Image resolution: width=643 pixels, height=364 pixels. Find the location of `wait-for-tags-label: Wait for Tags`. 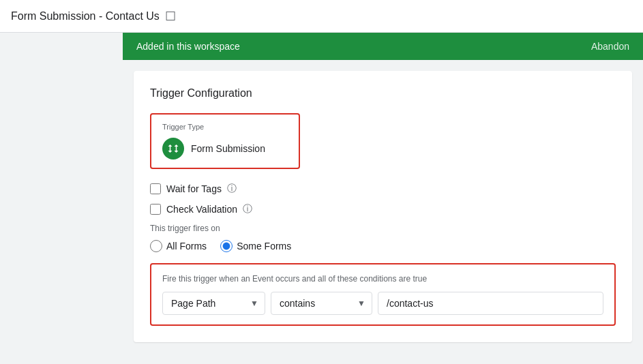

wait-for-tags-label: Wait for Tags is located at coordinates (194, 189).